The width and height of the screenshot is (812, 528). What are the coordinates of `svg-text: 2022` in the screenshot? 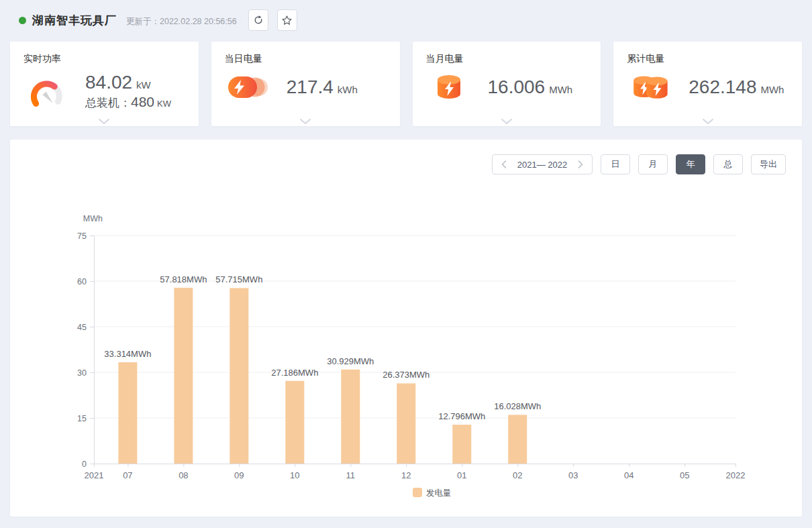 It's located at (735, 475).